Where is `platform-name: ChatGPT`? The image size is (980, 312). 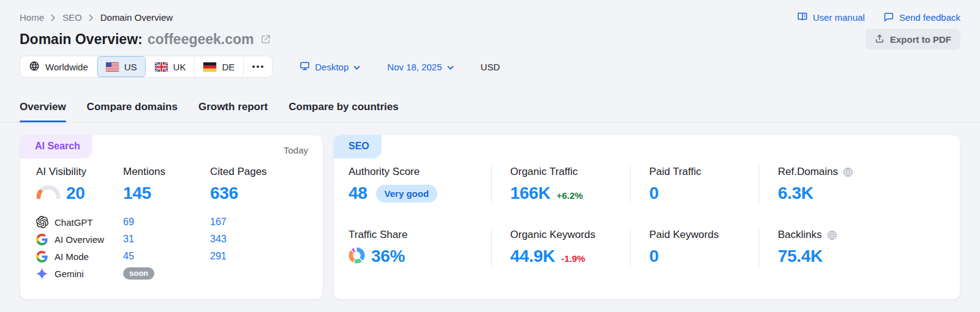 platform-name: ChatGPT is located at coordinates (89, 223).